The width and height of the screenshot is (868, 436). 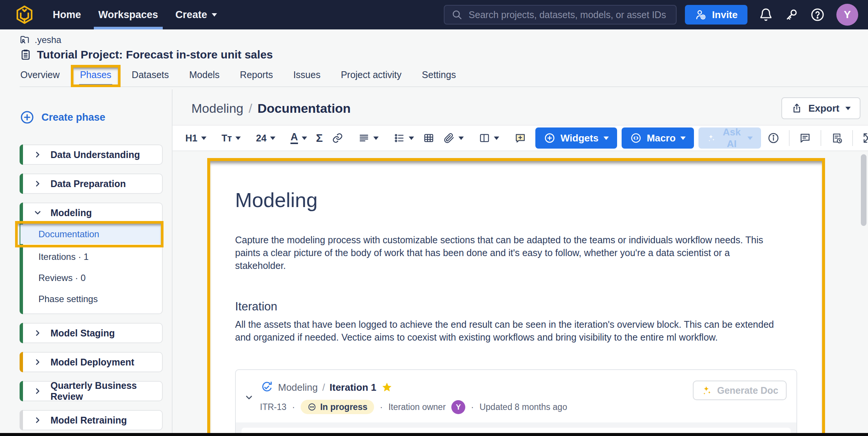 What do you see at coordinates (299, 138) in the screenshot?
I see `text-color-select: A` at bounding box center [299, 138].